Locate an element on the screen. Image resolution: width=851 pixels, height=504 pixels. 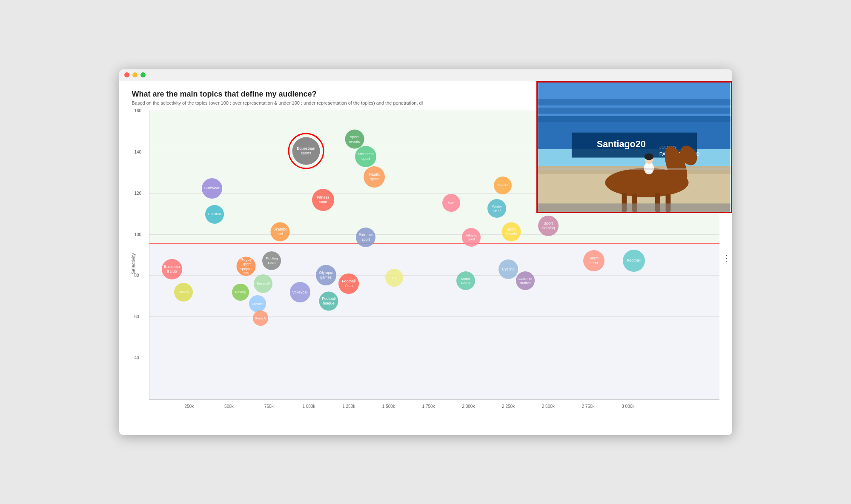
bubble-label: Team sport is located at coordinates (593, 261).